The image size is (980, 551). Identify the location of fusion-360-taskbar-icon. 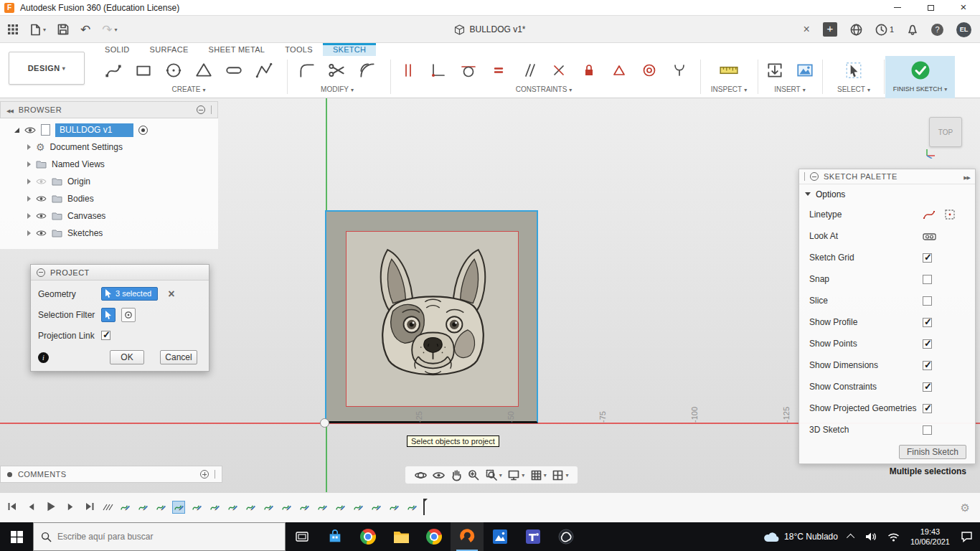
(467, 537).